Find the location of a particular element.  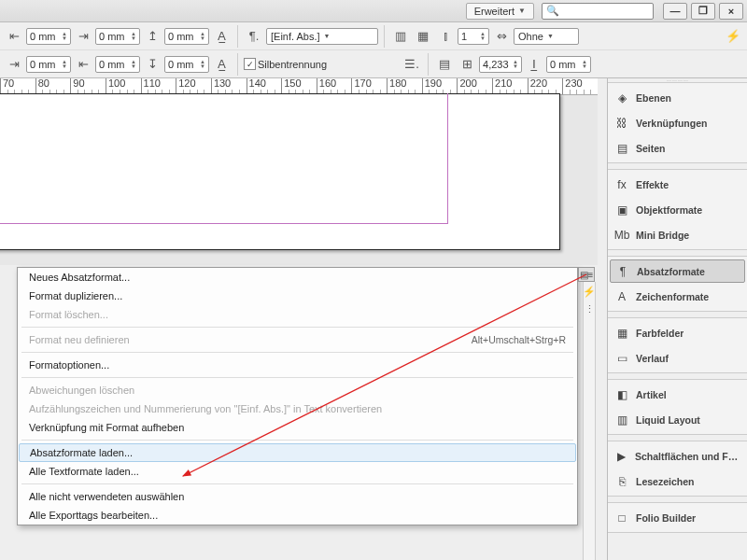

panel-tab-seiten: ▤Seiten is located at coordinates (678, 147).